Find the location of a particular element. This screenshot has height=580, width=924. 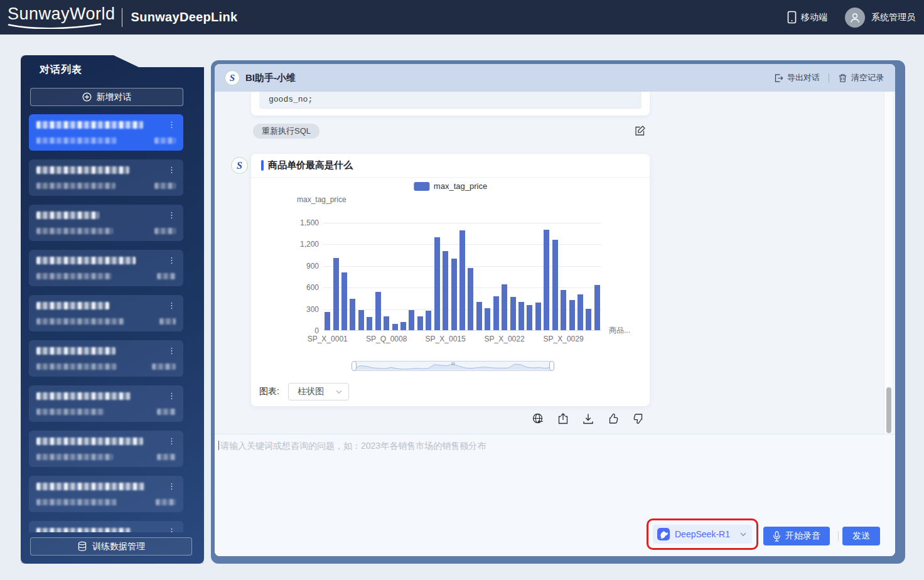

edit-sql-button is located at coordinates (641, 131).